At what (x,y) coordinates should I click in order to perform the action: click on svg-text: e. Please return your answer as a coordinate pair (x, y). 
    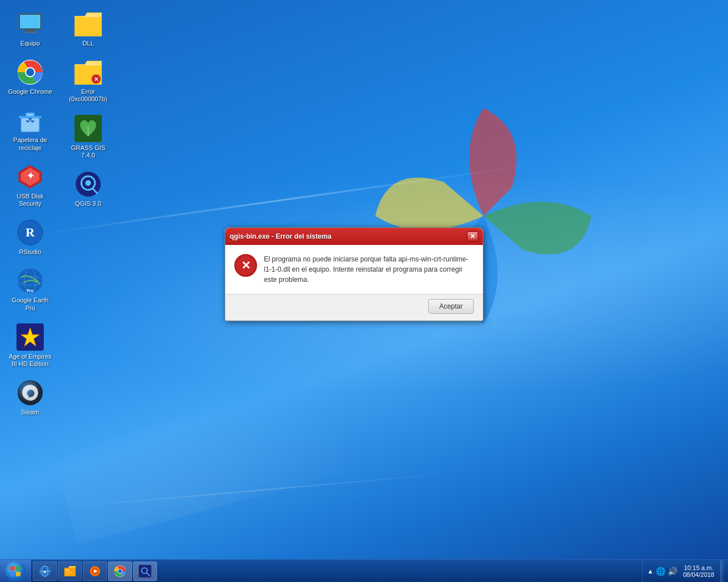
    Looking at the image, I should click on (44, 572).